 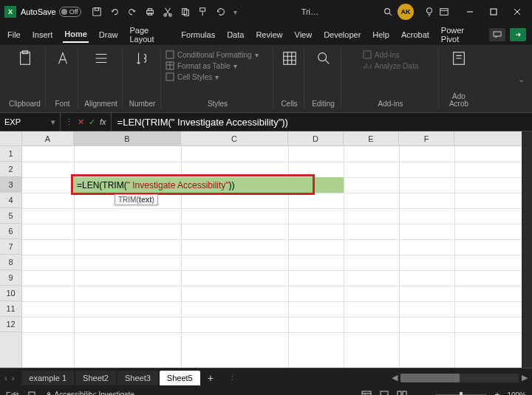 What do you see at coordinates (427, 139) in the screenshot?
I see `col-header-f: F` at bounding box center [427, 139].